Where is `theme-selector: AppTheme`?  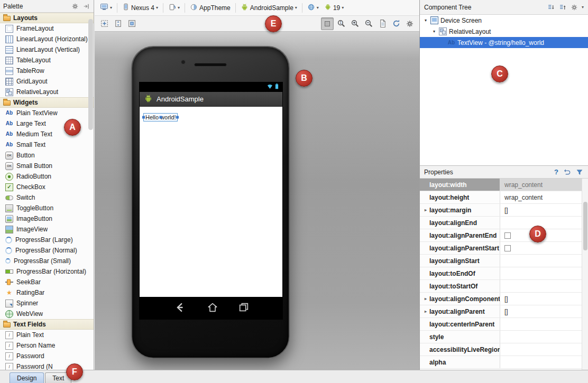 theme-selector: AppTheme is located at coordinates (210, 8).